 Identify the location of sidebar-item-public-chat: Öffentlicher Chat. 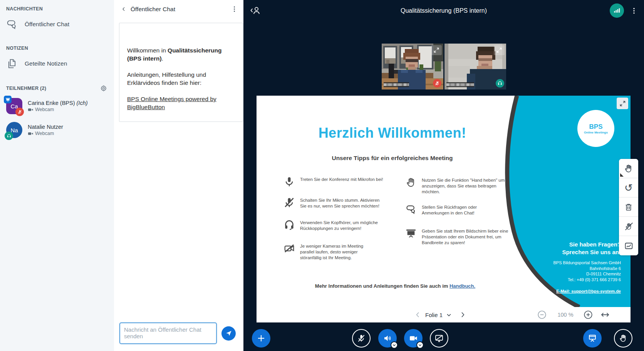
(57, 24).